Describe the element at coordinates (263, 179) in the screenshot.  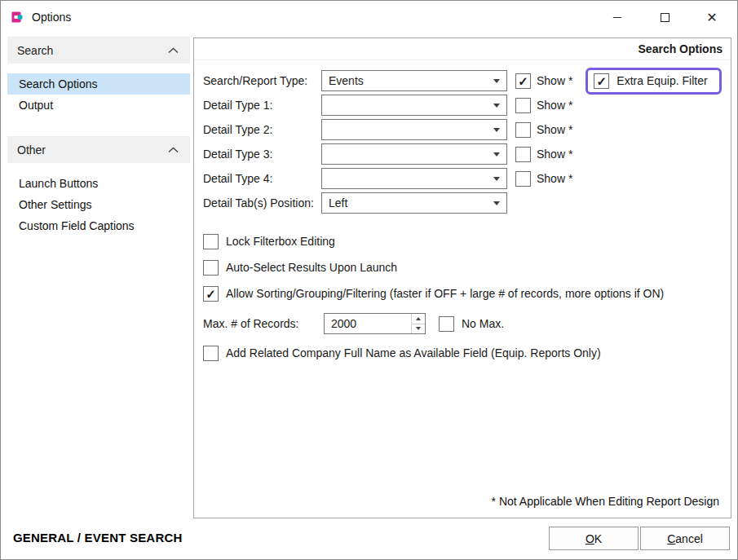
I see `detail-type-4-label: Detail Type 4:` at that location.